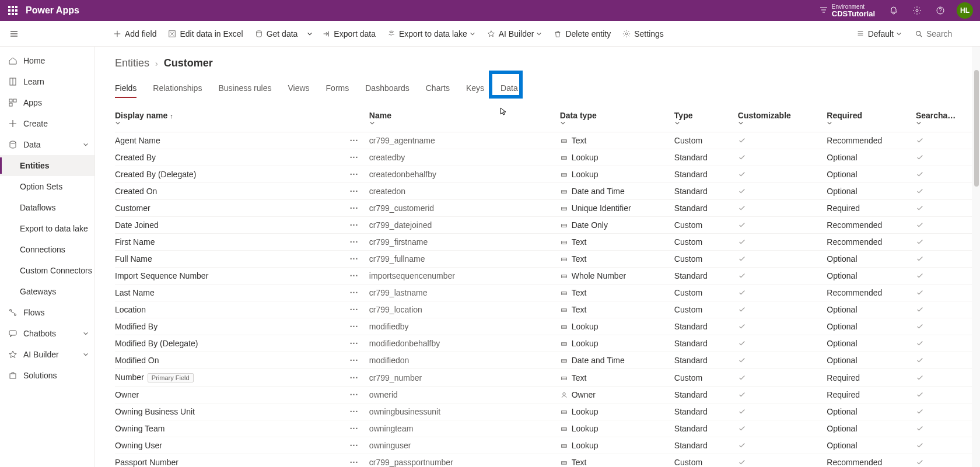 The width and height of the screenshot is (980, 467). What do you see at coordinates (544, 412) in the screenshot?
I see `table-row: Owning Business Unit···owningbusinessuni…` at bounding box center [544, 412].